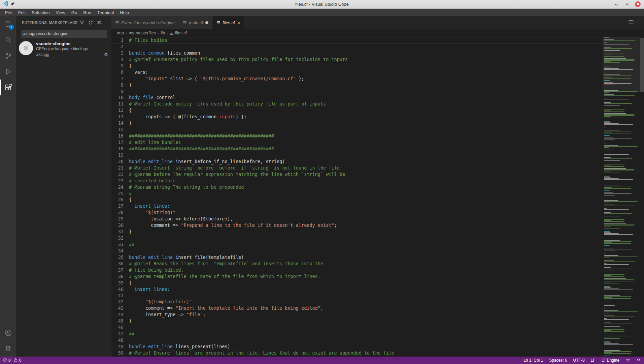  I want to click on line-number: 45, so click(120, 321).